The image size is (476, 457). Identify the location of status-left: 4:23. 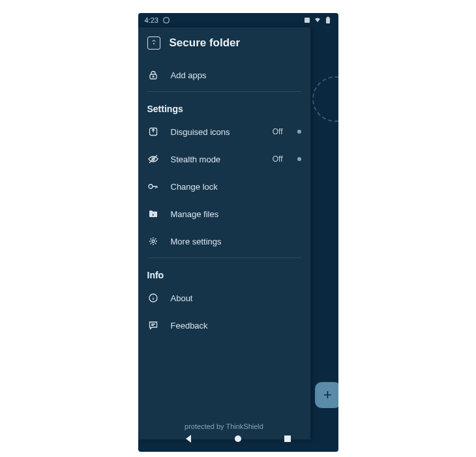
(158, 20).